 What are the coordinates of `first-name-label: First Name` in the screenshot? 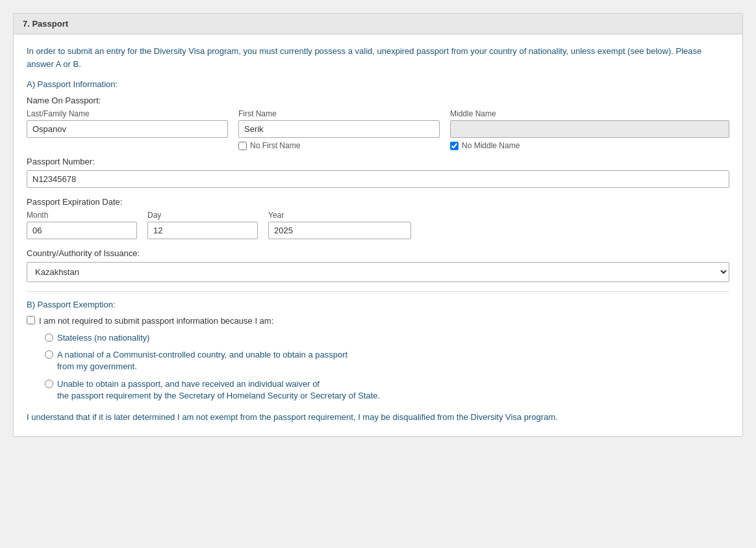 It's located at (339, 114).